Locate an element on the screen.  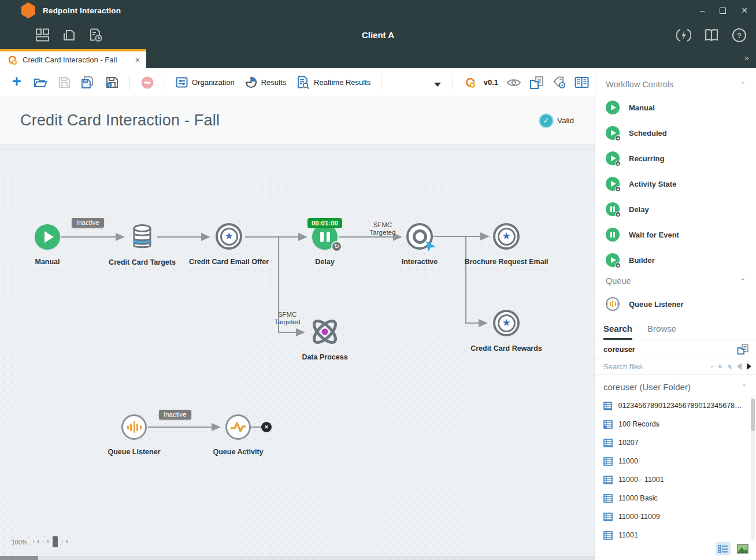
search-files-input is located at coordinates (654, 366).